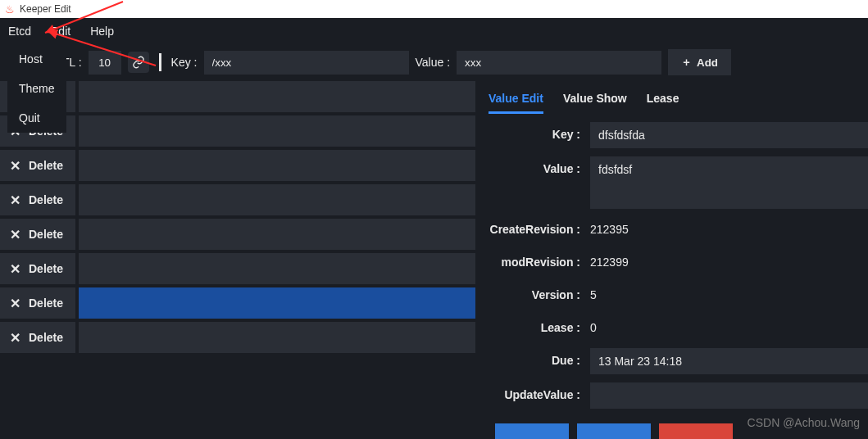  What do you see at coordinates (184, 62) in the screenshot?
I see `key-label: Key :` at bounding box center [184, 62].